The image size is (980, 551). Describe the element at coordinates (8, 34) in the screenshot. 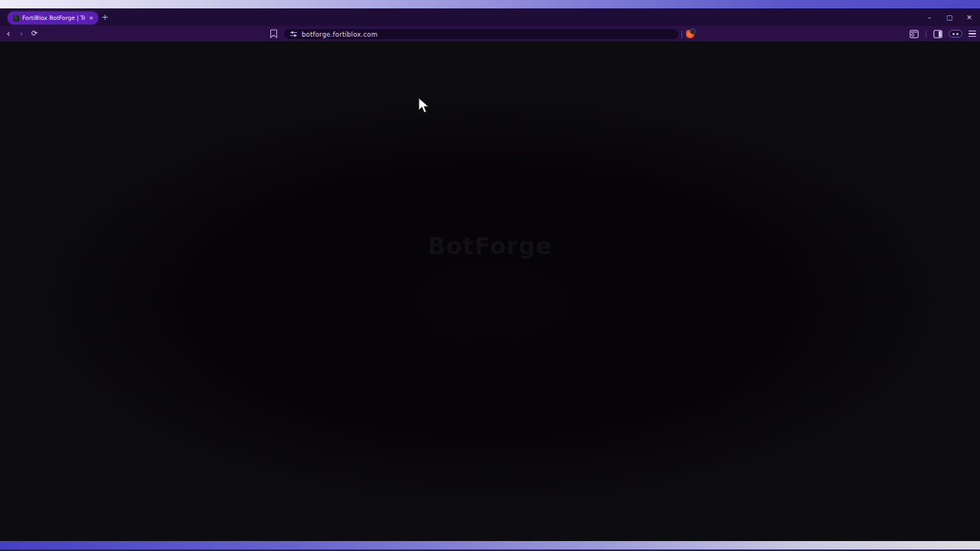

I see `back-button: ‹` at that location.